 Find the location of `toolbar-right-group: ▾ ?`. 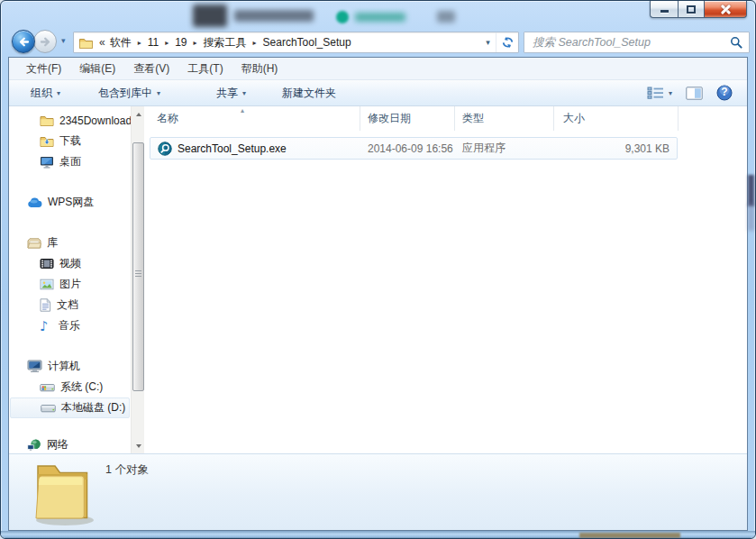

toolbar-right-group: ▾ ? is located at coordinates (690, 93).